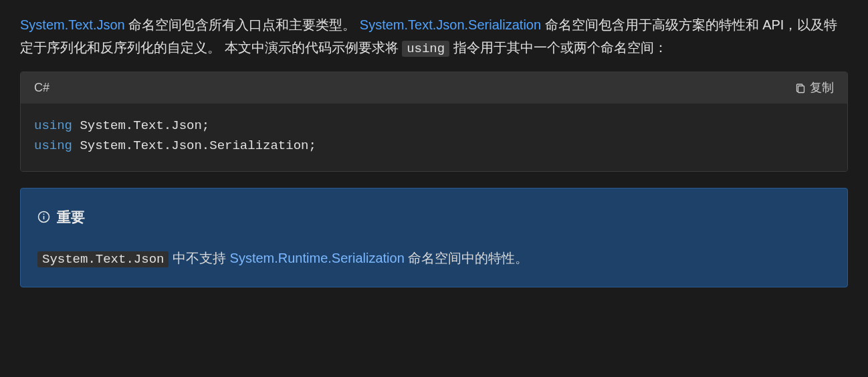  What do you see at coordinates (72, 25) in the screenshot?
I see `link-system-text-json: System.Text.Json` at bounding box center [72, 25].